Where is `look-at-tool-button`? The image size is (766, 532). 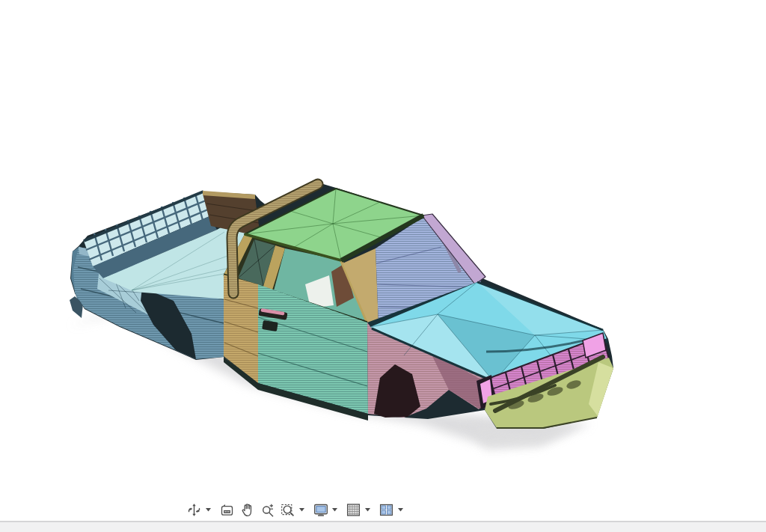
look-at-tool-button is located at coordinates (227, 510).